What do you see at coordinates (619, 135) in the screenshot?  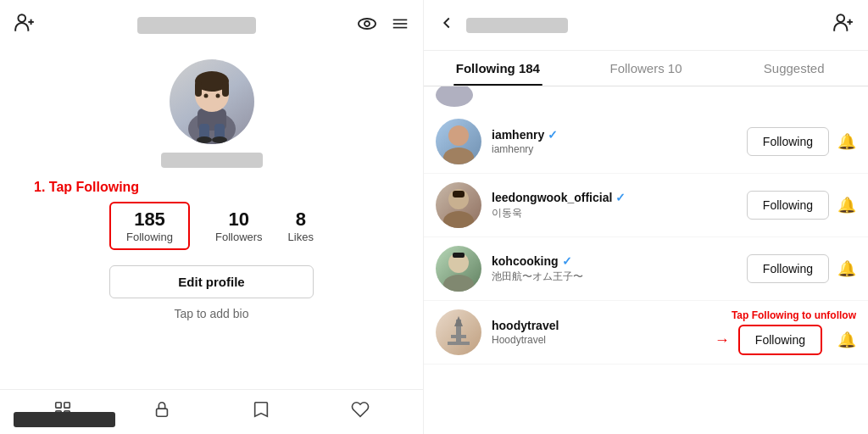 I see `user-name-row: iamhenry ✓` at bounding box center [619, 135].